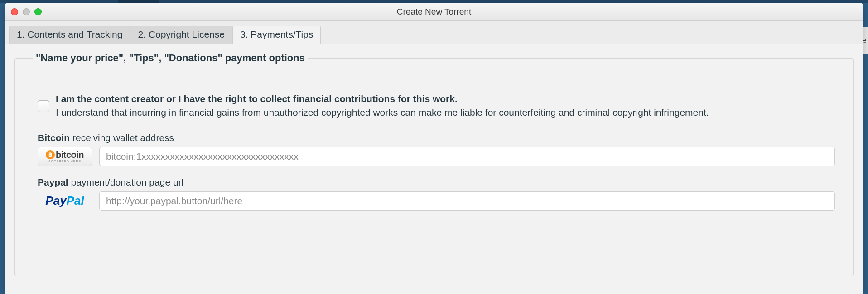 The height and width of the screenshot is (294, 868). I want to click on zoom-icon, so click(38, 12).